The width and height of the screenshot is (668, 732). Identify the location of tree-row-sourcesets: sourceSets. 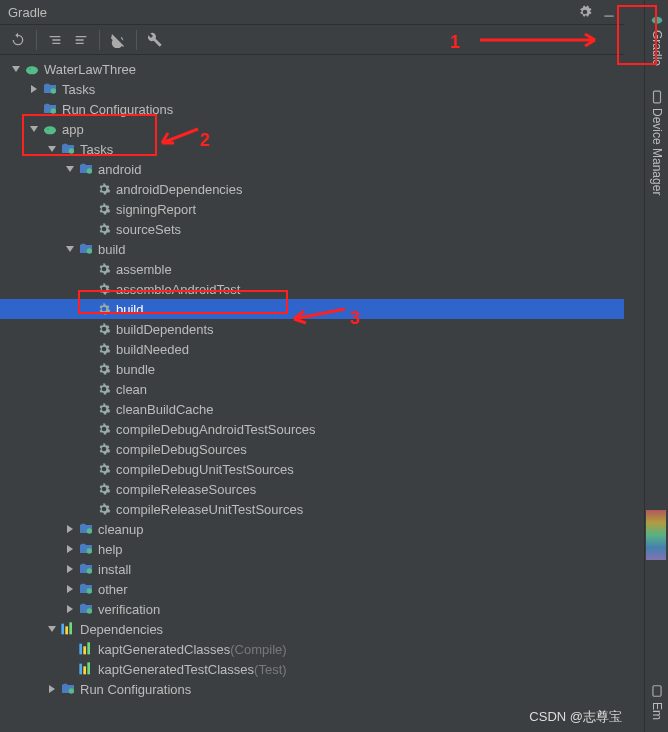
(312, 229).